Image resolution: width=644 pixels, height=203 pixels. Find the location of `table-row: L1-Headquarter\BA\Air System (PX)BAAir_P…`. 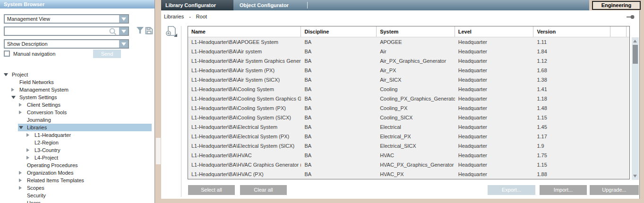

table-row: L1-Headquarter\BA\Air System (PX)BAAir_P… is located at coordinates (409, 70).